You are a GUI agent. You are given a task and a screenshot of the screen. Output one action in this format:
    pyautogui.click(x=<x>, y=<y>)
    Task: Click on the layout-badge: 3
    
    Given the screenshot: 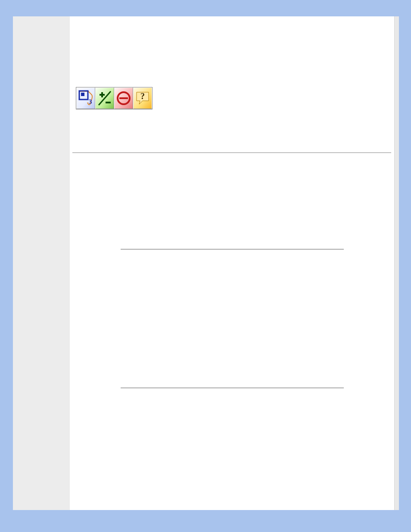 What is the action you would take?
    pyautogui.click(x=90, y=102)
    